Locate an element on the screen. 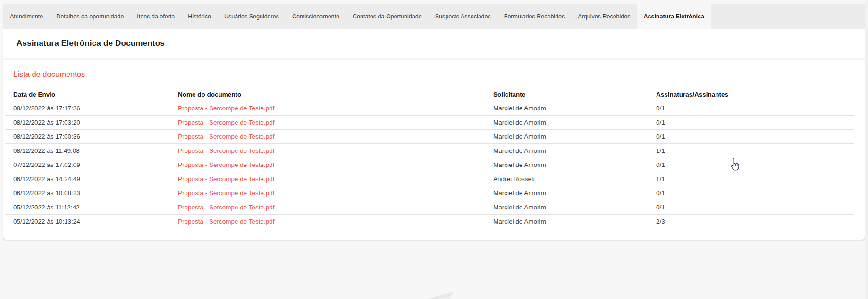 Image resolution: width=868 pixels, height=299 pixels. table-row: 05/12/2022 às 10:13:24 Proposta - Sercom… is located at coordinates (430, 222).